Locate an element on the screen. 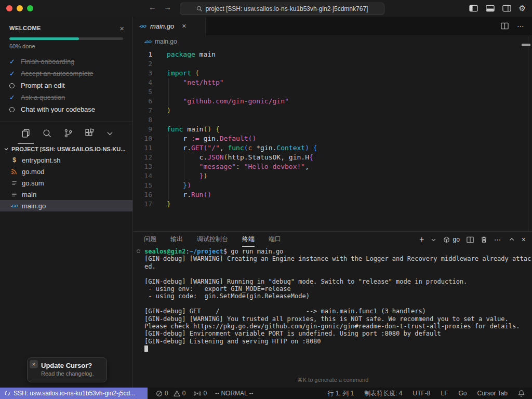  search-view-icon is located at coordinates (47, 133).